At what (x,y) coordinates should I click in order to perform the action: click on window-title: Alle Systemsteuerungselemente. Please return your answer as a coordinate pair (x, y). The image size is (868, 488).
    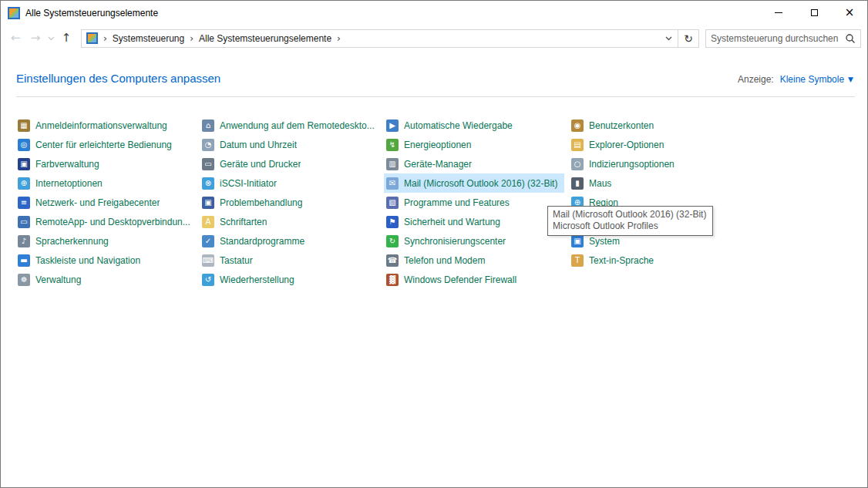
    Looking at the image, I should click on (92, 13).